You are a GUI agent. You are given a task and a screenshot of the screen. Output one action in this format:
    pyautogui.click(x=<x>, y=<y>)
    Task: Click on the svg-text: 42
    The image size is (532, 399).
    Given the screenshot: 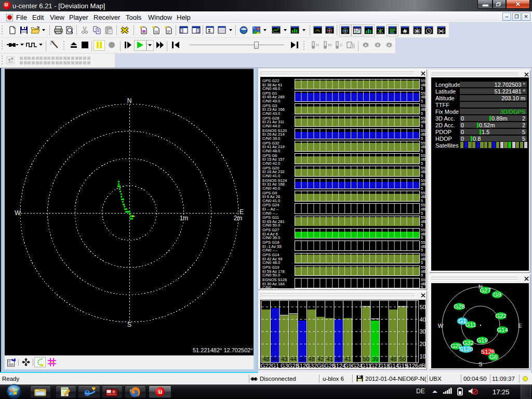 What is the action you would take?
    pyautogui.click(x=321, y=359)
    